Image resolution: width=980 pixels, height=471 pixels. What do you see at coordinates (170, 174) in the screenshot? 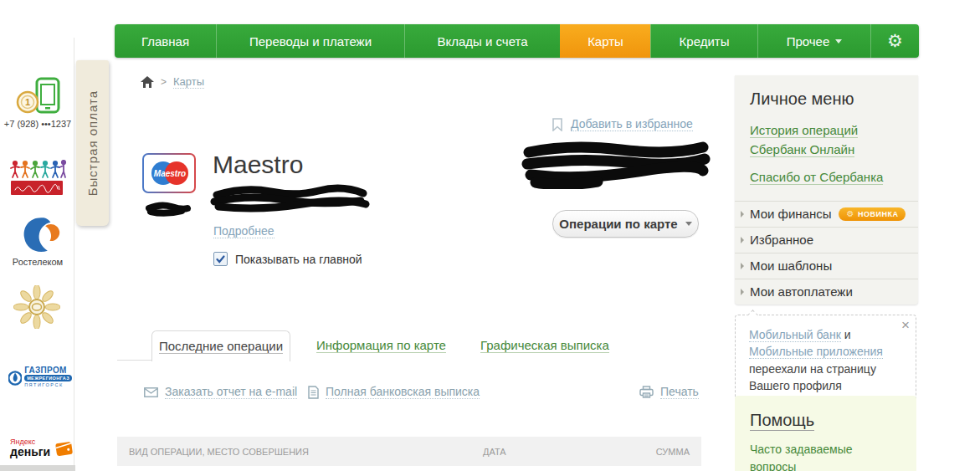
I see `svg-text: Maestro` at bounding box center [170, 174].